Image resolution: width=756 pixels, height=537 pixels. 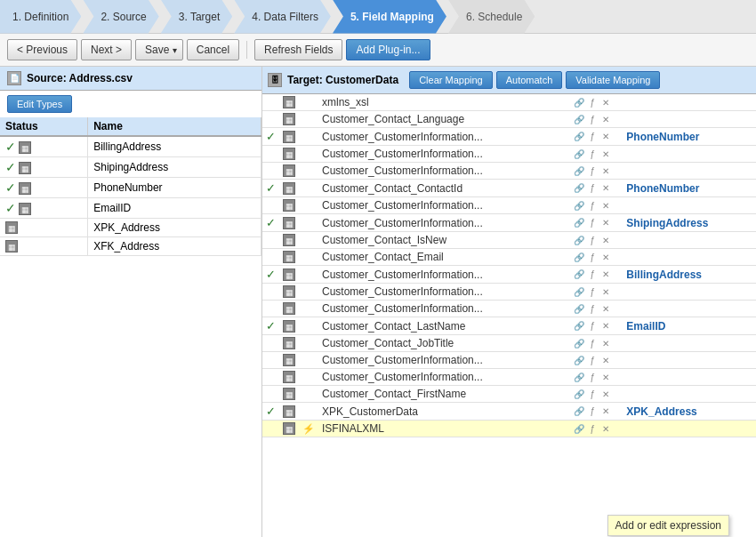 I want to click on wizard-step-datafilters: 4. Data Filters, so click(x=283, y=17).